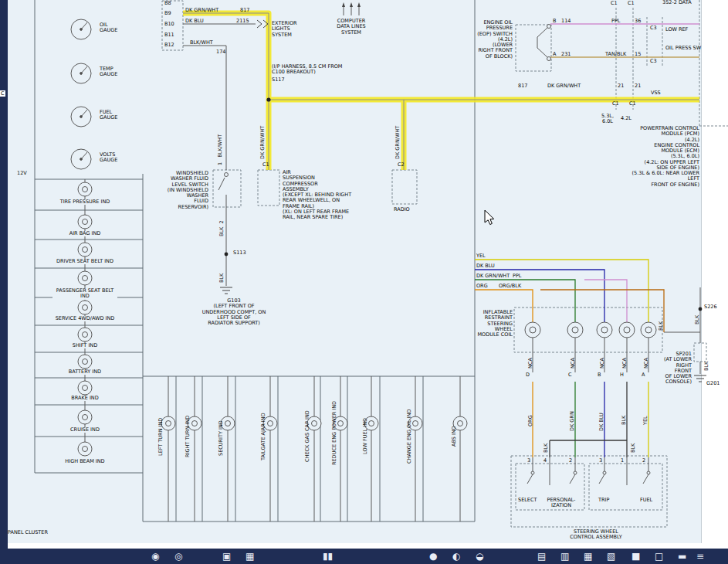 The width and height of the screenshot is (728, 564). What do you see at coordinates (599, 375) in the screenshot?
I see `coil-pin-b: B` at bounding box center [599, 375].